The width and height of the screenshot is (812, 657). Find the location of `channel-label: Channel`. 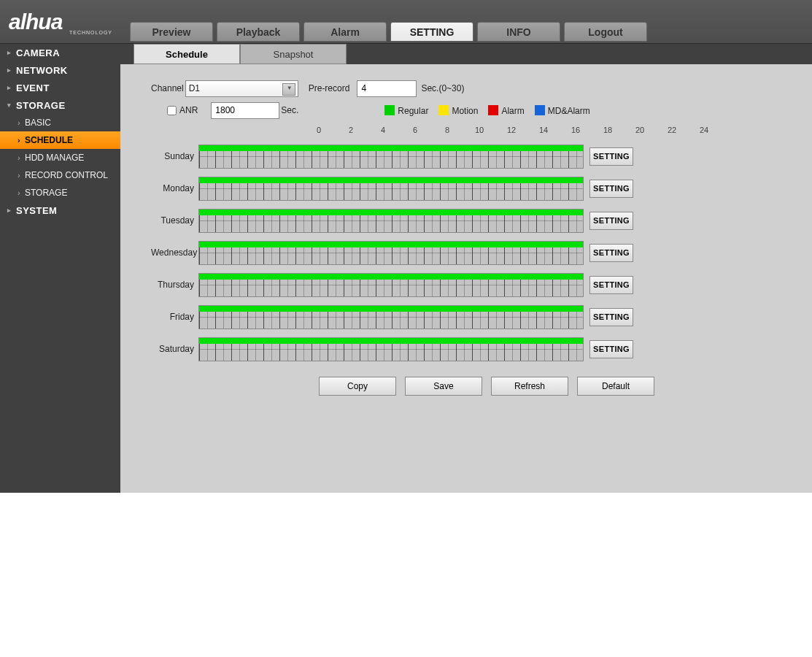

channel-label: Channel is located at coordinates (168, 88).